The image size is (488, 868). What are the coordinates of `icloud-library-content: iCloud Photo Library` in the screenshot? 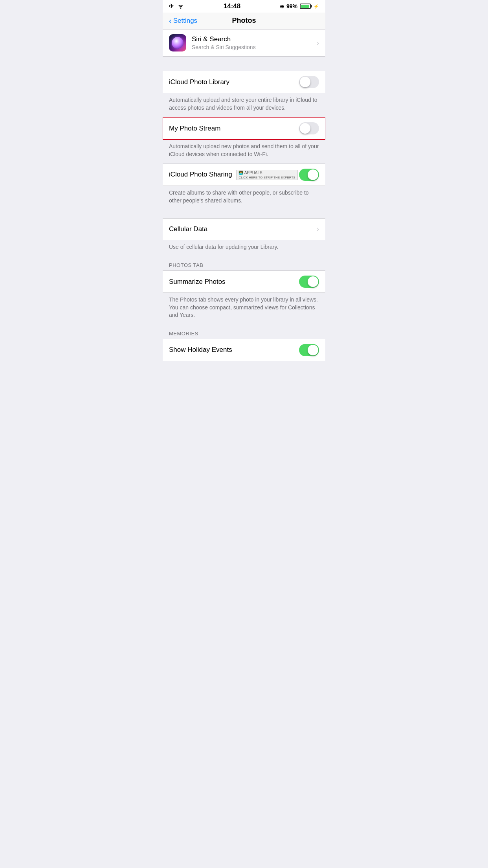 It's located at (234, 82).